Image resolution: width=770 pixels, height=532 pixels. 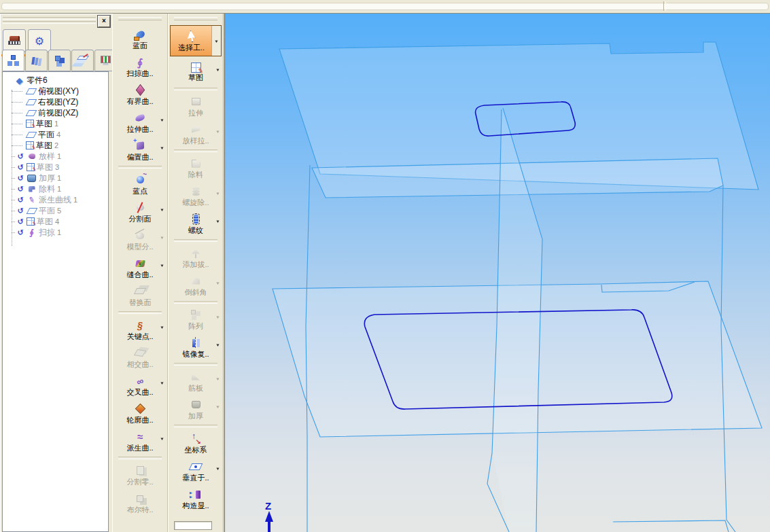 I want to click on panel-tab-blocks, so click(x=60, y=60).